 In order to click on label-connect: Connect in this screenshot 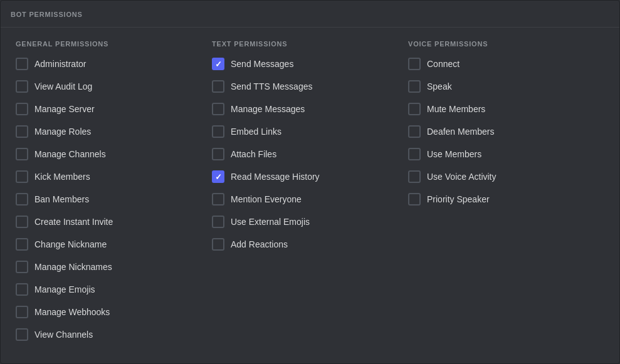, I will do `click(443, 64)`.